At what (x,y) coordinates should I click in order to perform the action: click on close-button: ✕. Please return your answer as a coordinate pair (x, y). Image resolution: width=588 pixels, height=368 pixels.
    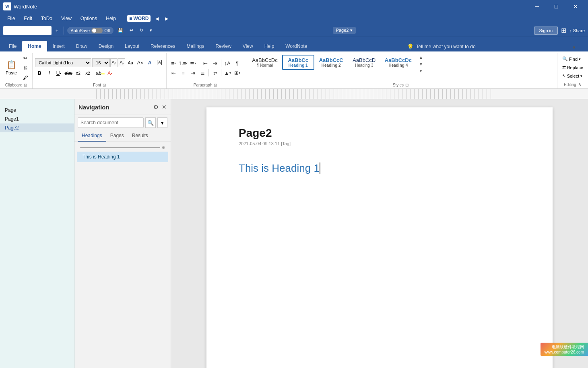
    Looking at the image, I should click on (576, 6).